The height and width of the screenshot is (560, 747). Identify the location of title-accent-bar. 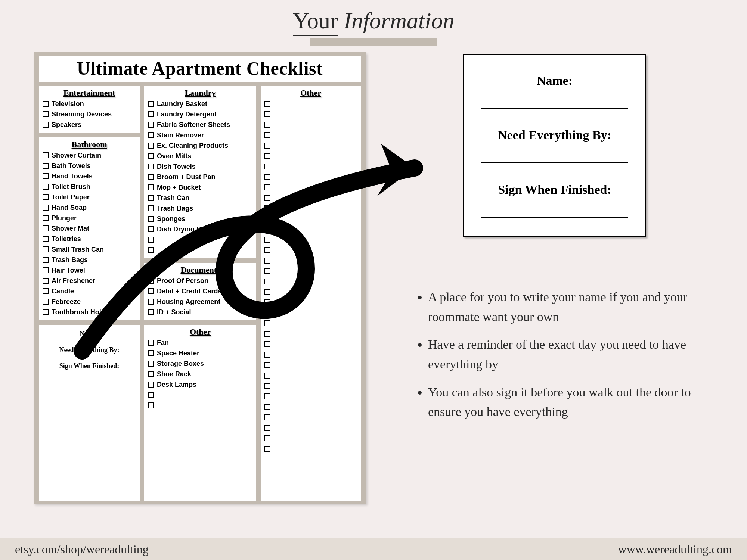
(374, 42).